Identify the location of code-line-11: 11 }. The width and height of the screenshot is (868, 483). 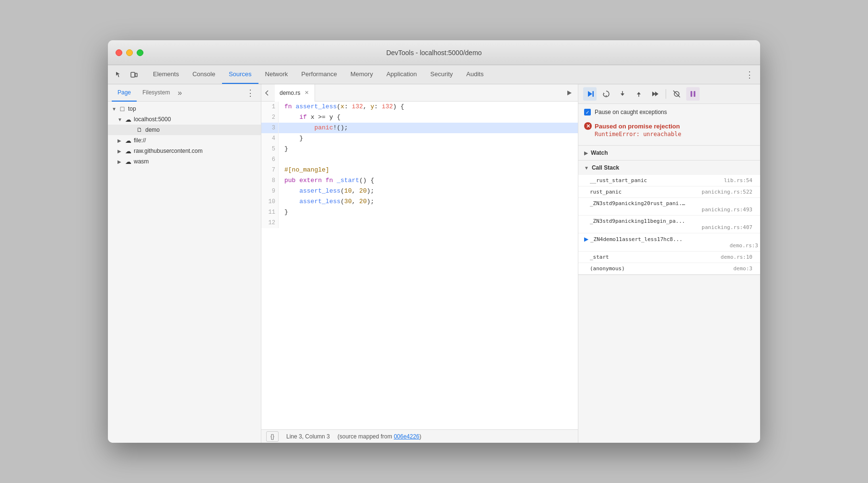
(420, 212).